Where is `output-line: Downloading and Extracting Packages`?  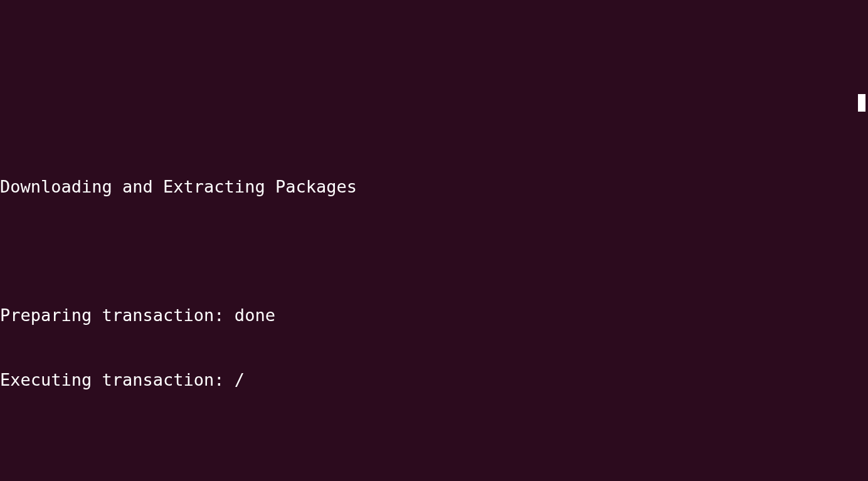
output-line: Downloading and Extracting Packages is located at coordinates (434, 187).